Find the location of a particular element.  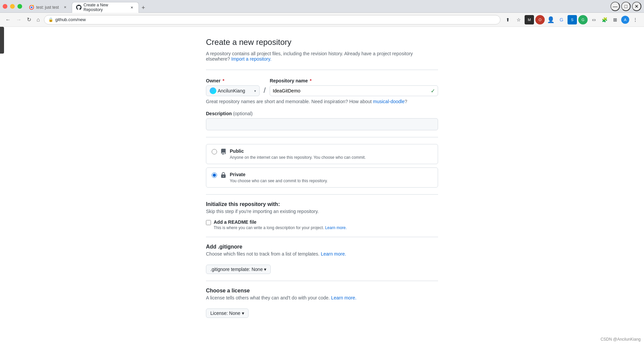

more-icon: ⋮ is located at coordinates (635, 20).